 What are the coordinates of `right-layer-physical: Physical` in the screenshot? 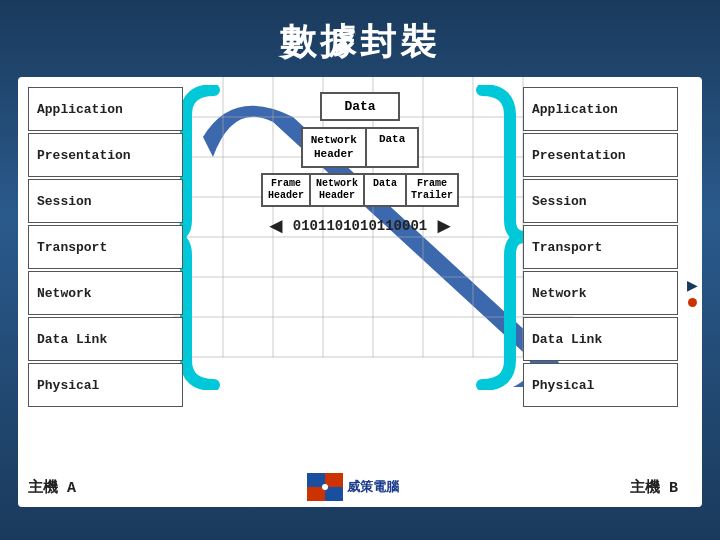 It's located at (600, 385).